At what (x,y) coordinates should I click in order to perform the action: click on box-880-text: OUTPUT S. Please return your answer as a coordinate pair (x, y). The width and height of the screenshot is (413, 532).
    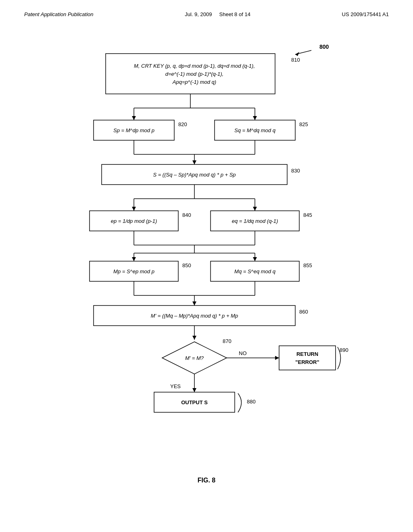
    Looking at the image, I should click on (194, 402).